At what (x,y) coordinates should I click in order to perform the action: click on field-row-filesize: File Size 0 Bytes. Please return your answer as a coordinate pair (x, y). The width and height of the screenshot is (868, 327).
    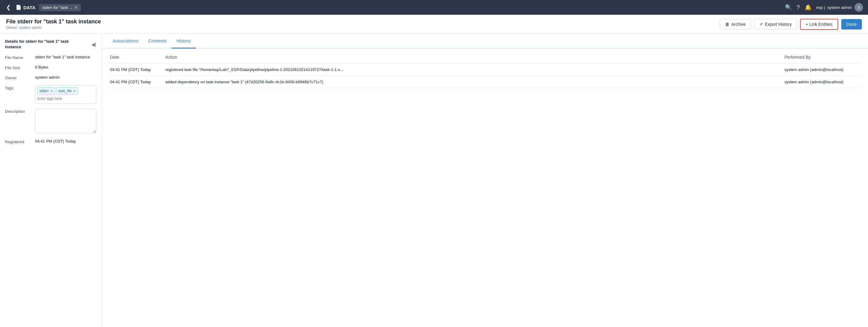
    Looking at the image, I should click on (51, 67).